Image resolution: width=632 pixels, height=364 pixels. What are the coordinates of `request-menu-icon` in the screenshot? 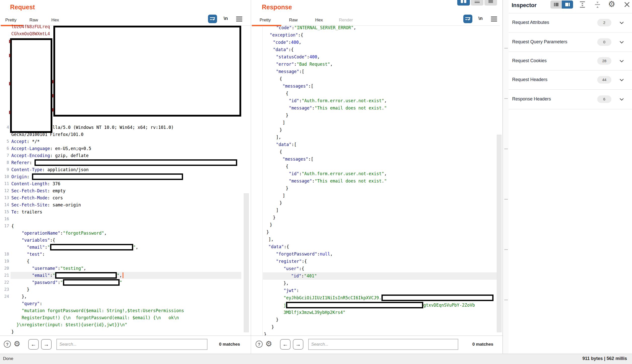 It's located at (239, 19).